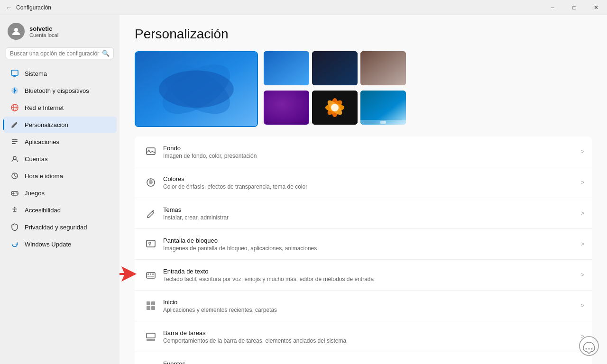  I want to click on search-box: 🔍, so click(60, 53).